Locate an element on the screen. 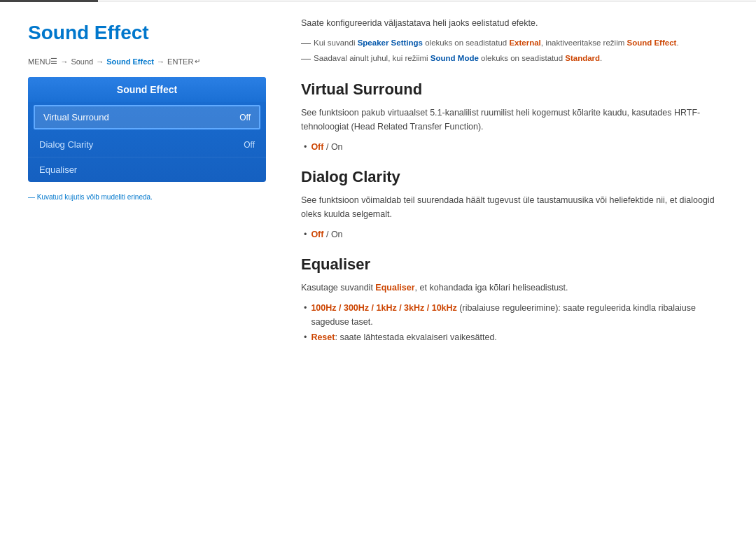 This screenshot has height=534, width=756. menu-label: MENU is located at coordinates (39, 62).